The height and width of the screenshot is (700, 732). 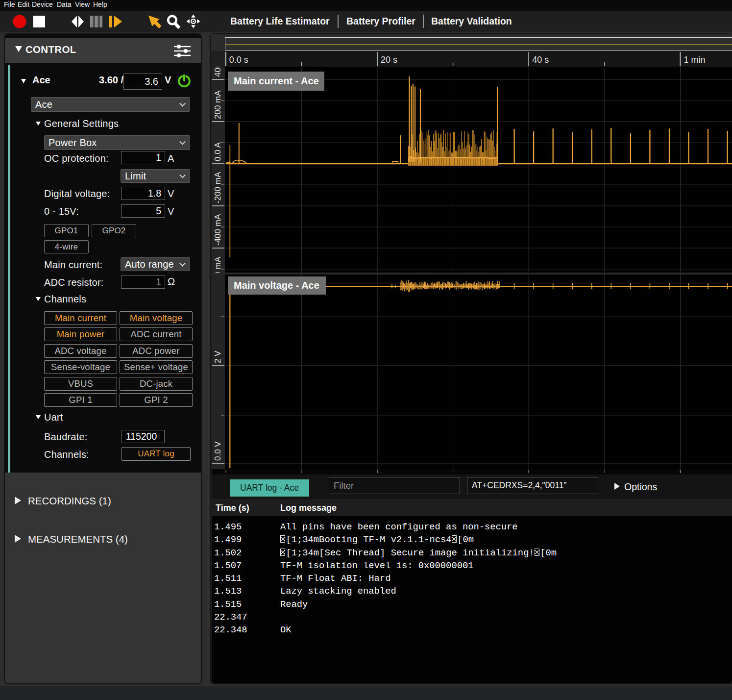 What do you see at coordinates (540, 60) in the screenshot?
I see `svg-text: 40 s` at bounding box center [540, 60].